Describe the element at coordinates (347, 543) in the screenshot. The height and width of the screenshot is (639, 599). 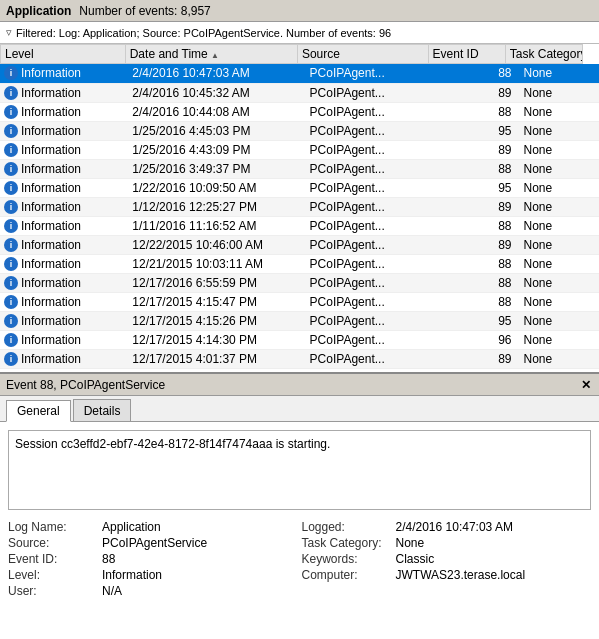
I see `task-label: Task Category:` at that location.